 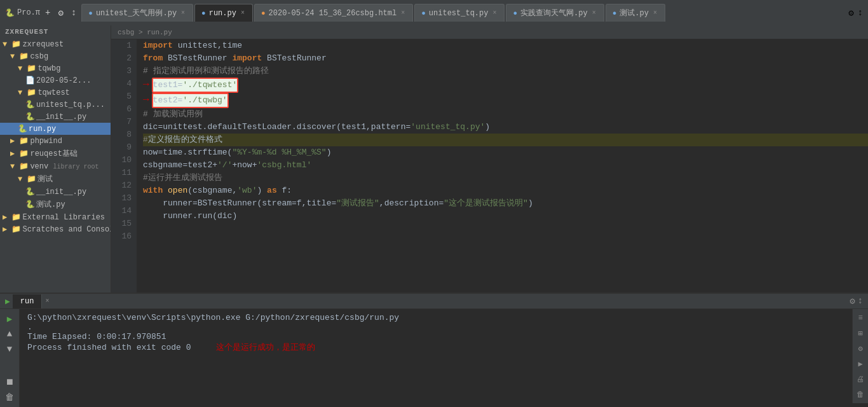 I want to click on tab-tab3: ●2020-05-24 15_36_26csbg.html×, so click(x=334, y=13).